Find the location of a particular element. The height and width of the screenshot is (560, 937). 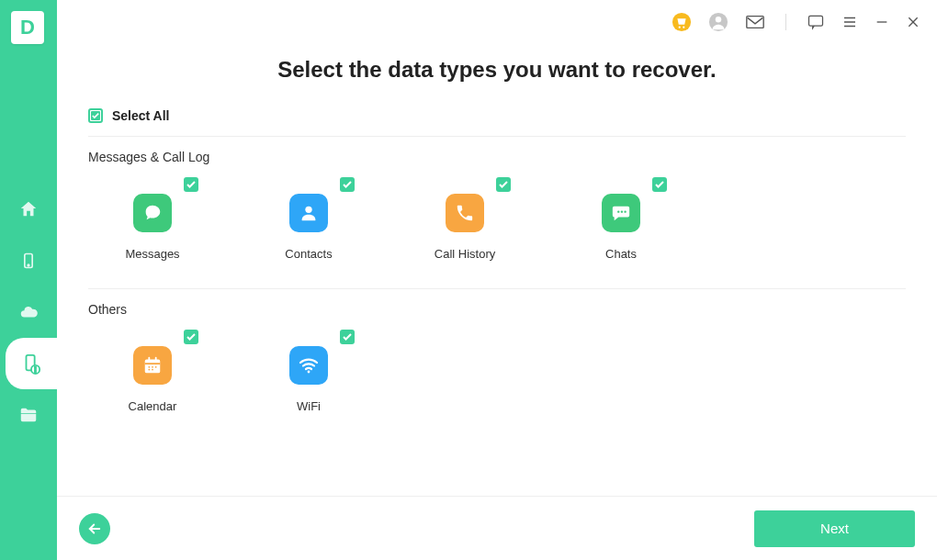

calendar-icon is located at coordinates (152, 365).